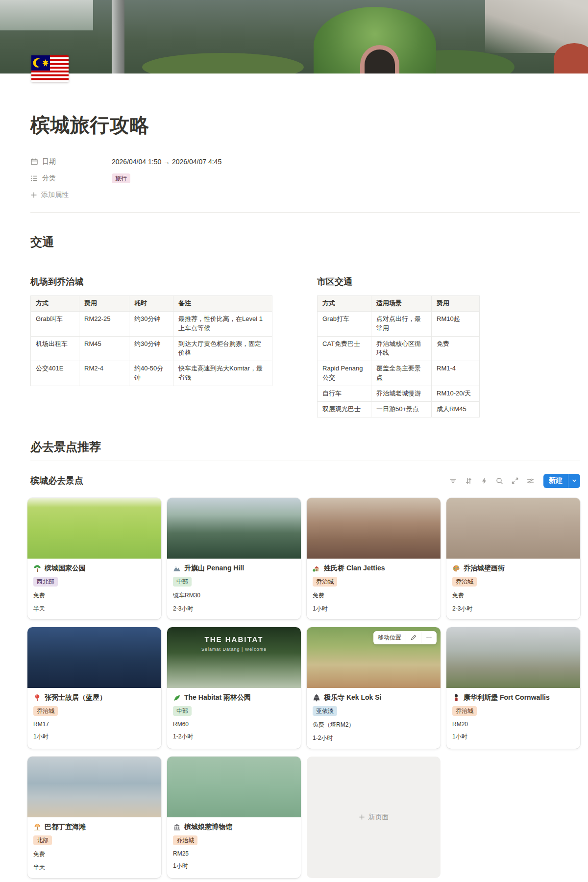 The width and height of the screenshot is (588, 882). I want to click on card-penang-national-park: 槟城国家公园 西北部 免费 半天, so click(94, 559).